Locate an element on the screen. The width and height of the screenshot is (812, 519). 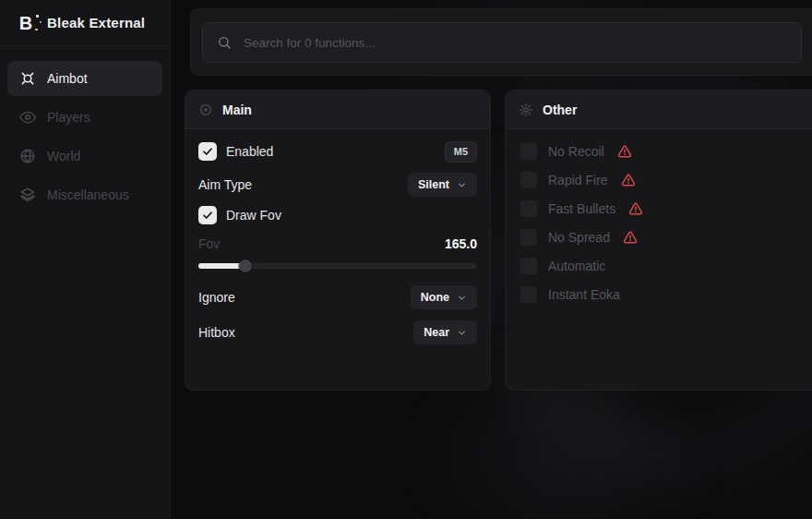
instant-eoka-checkbox is located at coordinates (529, 295).